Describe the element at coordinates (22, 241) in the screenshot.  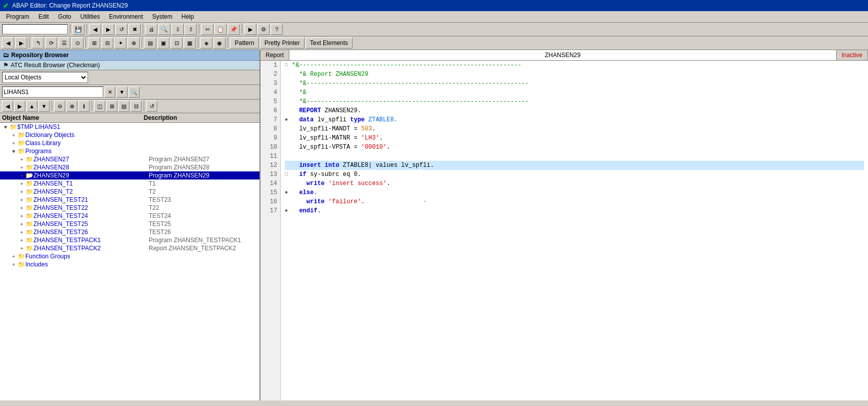
I see `tree-expand-icon-zhtp1: +` at that location.